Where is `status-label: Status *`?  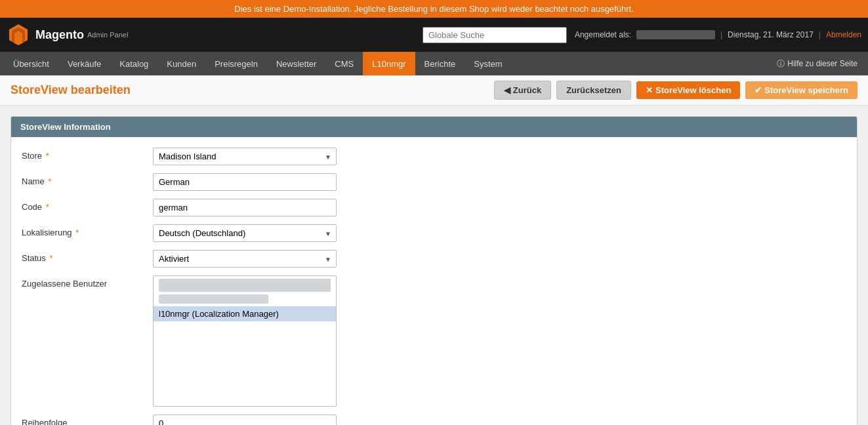 status-label: Status * is located at coordinates (87, 256).